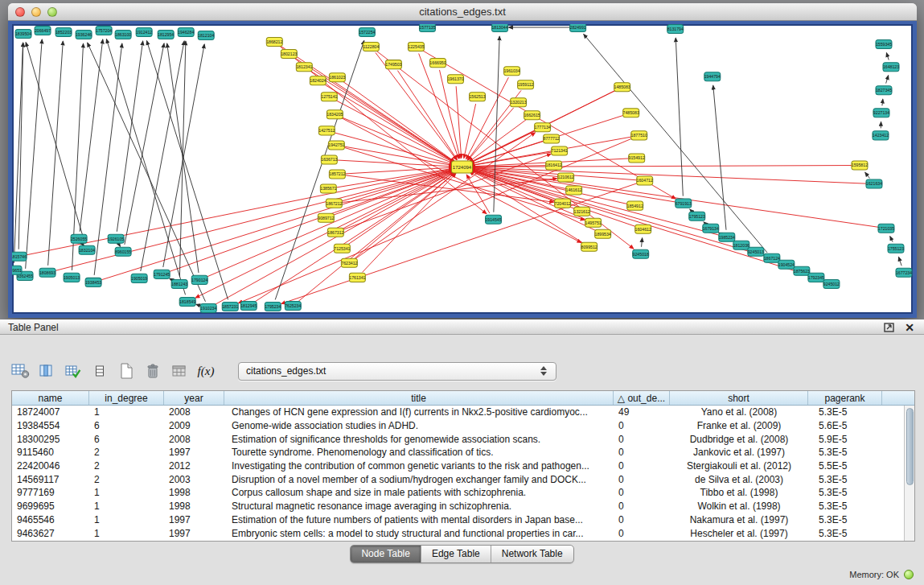 Image resolution: width=924 pixels, height=585 pixels. Describe the element at coordinates (73, 371) in the screenshot. I see `select-columns-icon` at that location.